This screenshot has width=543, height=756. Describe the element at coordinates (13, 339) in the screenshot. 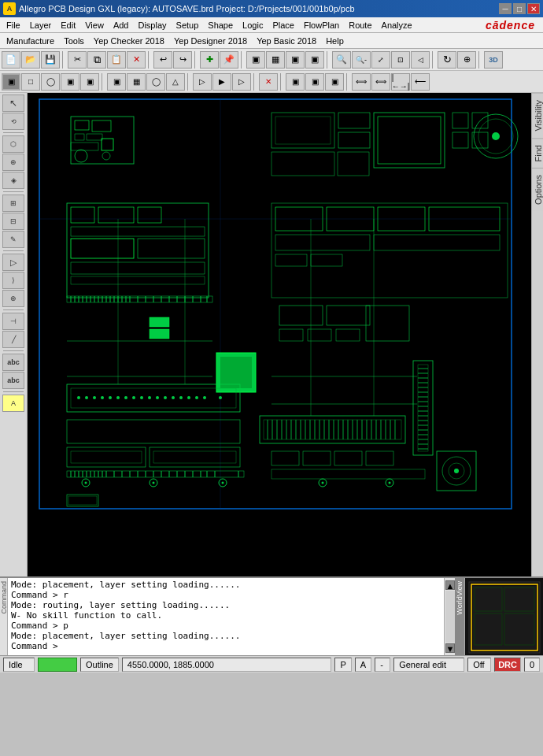

I see `lt-line: ╱` at that location.